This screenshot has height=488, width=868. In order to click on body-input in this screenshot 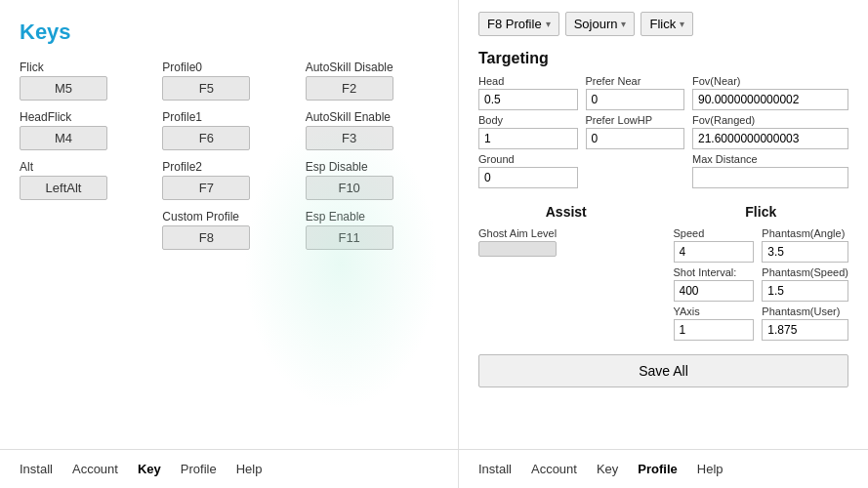, I will do `click(528, 139)`.